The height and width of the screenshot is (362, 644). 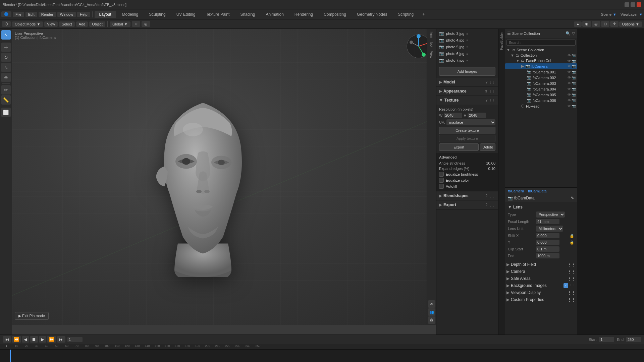 I want to click on add-images-button: Add Images, so click(x=467, y=71).